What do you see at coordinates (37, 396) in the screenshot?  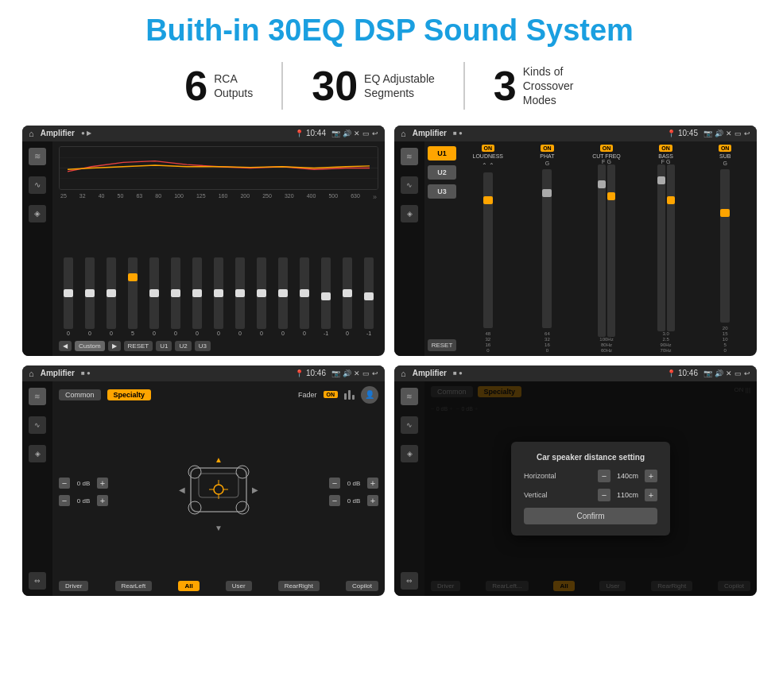 I see `fader-sidebar-eq-icon: ≋` at bounding box center [37, 396].